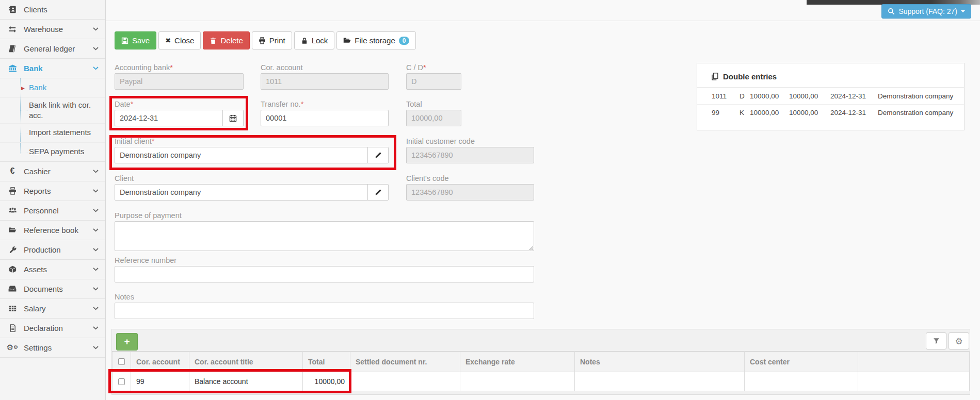  What do you see at coordinates (160, 381) in the screenshot?
I see `cell-cor-account: 99` at bounding box center [160, 381].